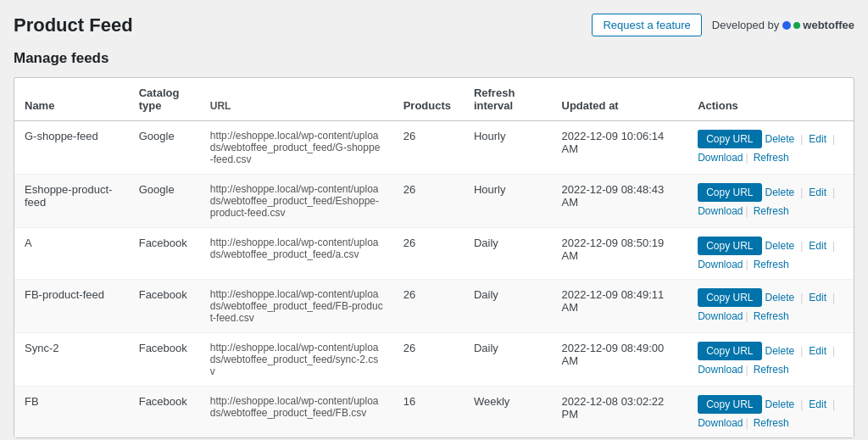 The height and width of the screenshot is (440, 868). Describe the element at coordinates (434, 254) in the screenshot. I see `table-row: A Facebook http://eshoppe.local/wp-conte…` at that location.